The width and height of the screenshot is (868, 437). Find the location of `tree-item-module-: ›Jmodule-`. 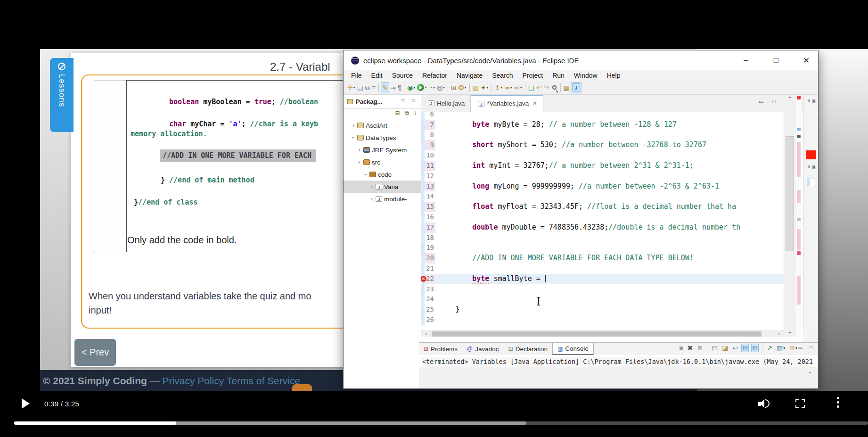

tree-item-module-: ›Jmodule- is located at coordinates (382, 199).